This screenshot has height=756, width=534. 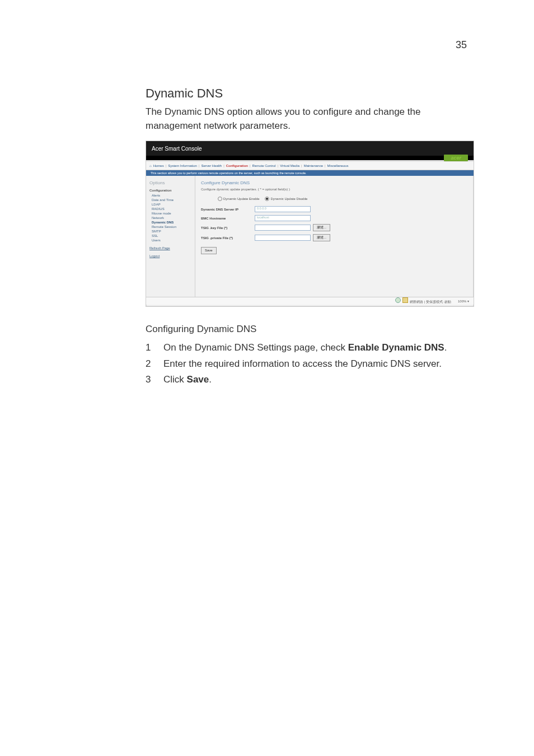 I want to click on zoom-text: 100%, so click(x=462, y=301).